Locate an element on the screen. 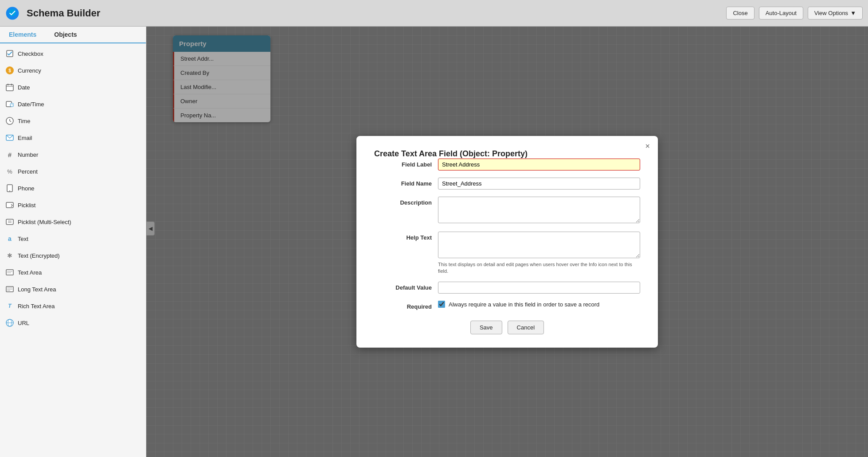 The height and width of the screenshot is (457, 868). default-value-input is located at coordinates (539, 288).